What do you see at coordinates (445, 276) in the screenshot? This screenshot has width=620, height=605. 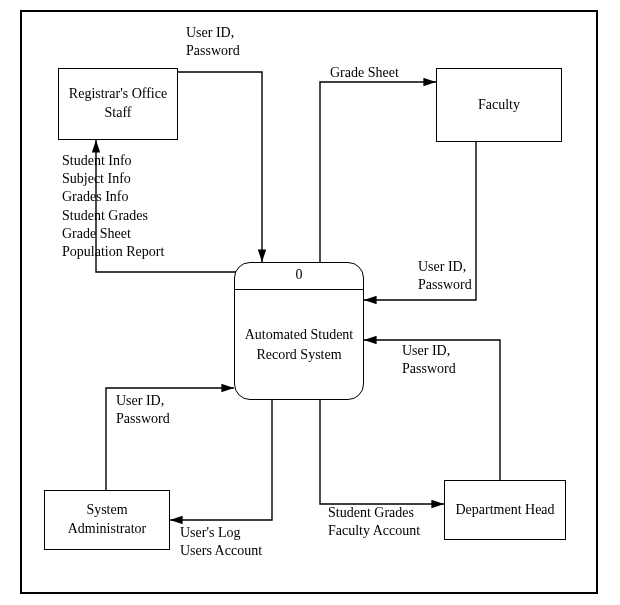 I see `label-faculty-in: User ID, Password` at bounding box center [445, 276].